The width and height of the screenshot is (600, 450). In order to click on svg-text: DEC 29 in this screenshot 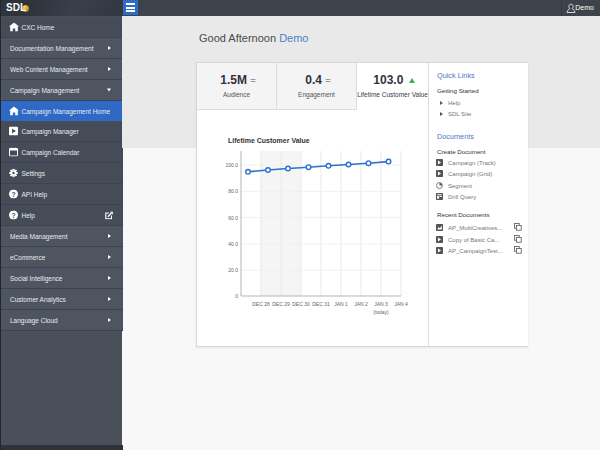, I will do `click(281, 304)`.